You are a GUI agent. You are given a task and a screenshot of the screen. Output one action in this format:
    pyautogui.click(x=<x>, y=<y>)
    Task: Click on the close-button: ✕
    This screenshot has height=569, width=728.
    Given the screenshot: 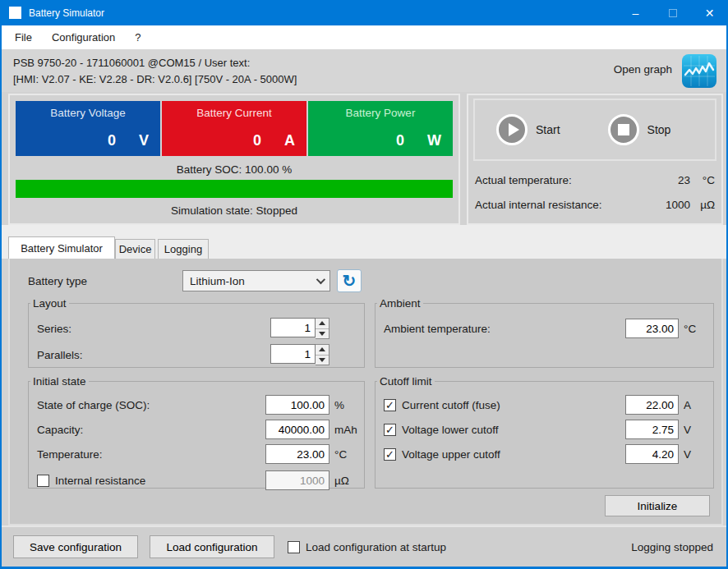 What is the action you would take?
    pyautogui.click(x=710, y=13)
    